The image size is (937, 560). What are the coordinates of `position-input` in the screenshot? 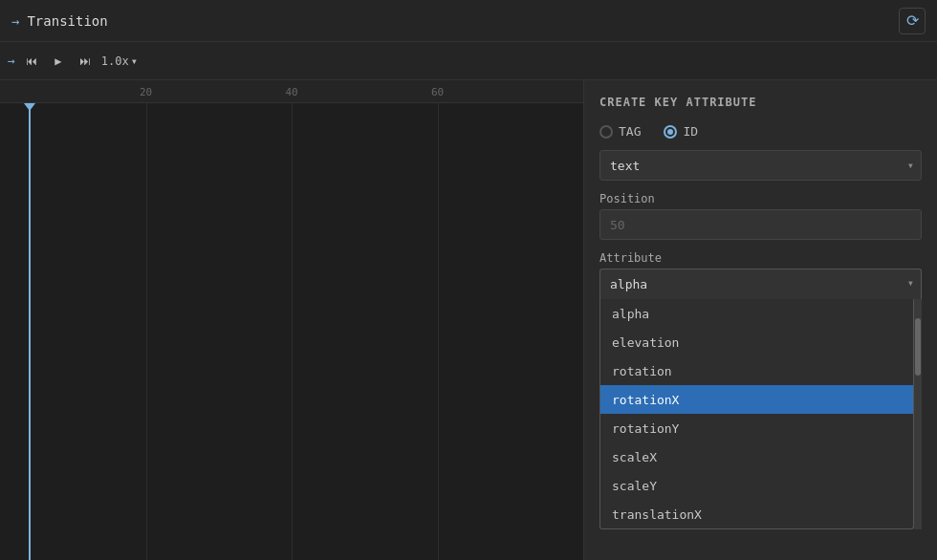 It's located at (761, 225).